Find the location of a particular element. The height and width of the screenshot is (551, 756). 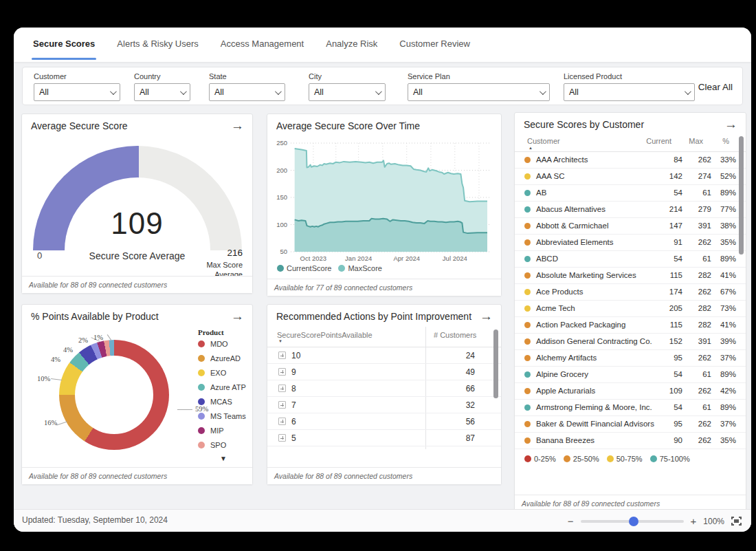

table-row: 949 is located at coordinates (384, 372).